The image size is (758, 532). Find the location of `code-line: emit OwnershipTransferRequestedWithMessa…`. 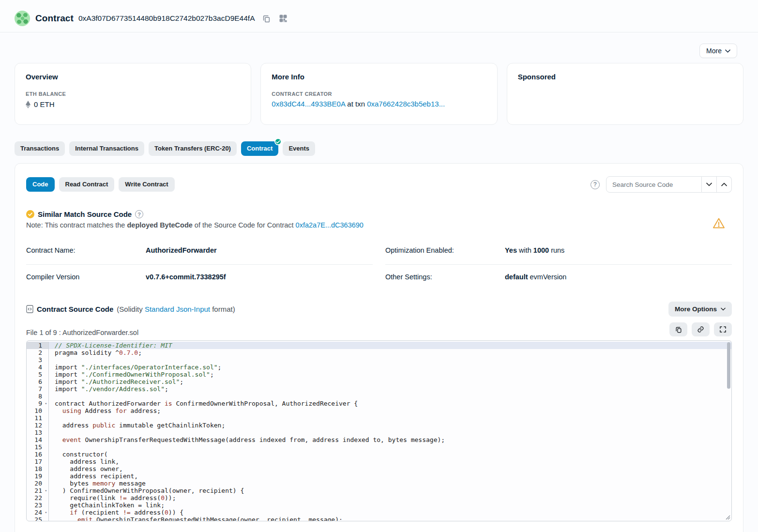

code-line: emit OwnershipTransferRequestedWithMessa… is located at coordinates (390, 518).